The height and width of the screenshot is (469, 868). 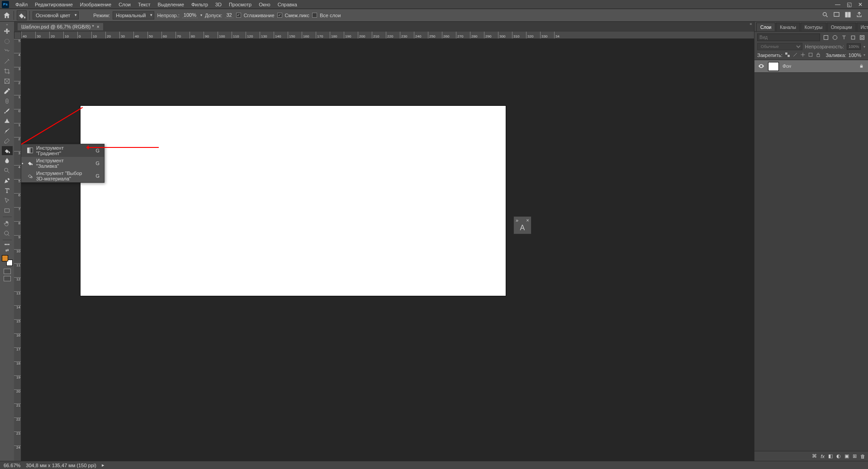 What do you see at coordinates (7, 233) in the screenshot?
I see `zoom-tool` at bounding box center [7, 233].